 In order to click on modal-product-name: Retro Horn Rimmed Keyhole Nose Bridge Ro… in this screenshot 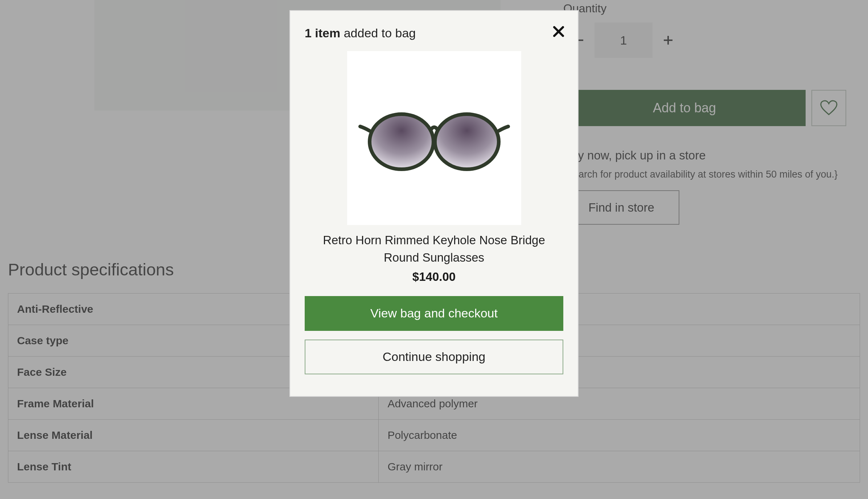, I will do `click(434, 249)`.